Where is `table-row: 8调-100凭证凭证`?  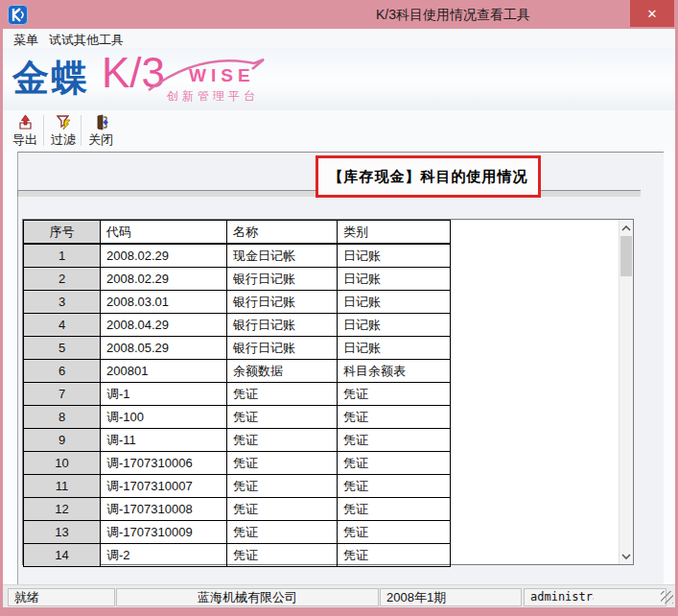
table-row: 8调-100凭证凭证 is located at coordinates (238, 417).